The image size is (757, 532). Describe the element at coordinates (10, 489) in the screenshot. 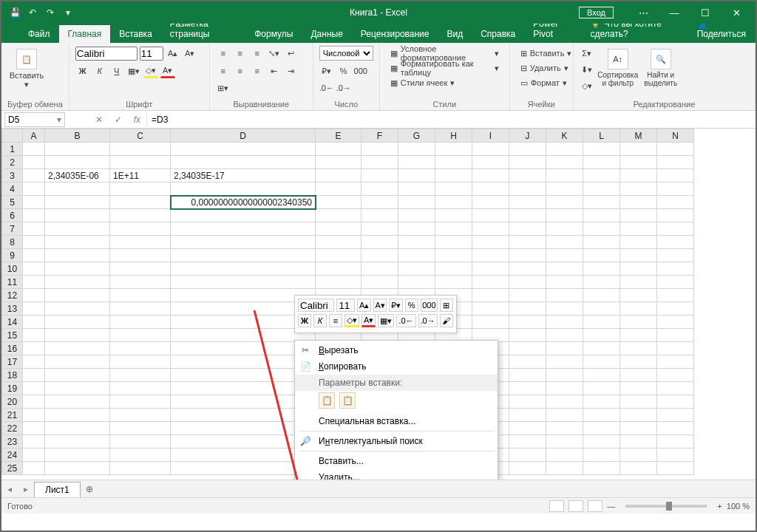

I see `sheet-nav-prev-icon: ◂` at that location.